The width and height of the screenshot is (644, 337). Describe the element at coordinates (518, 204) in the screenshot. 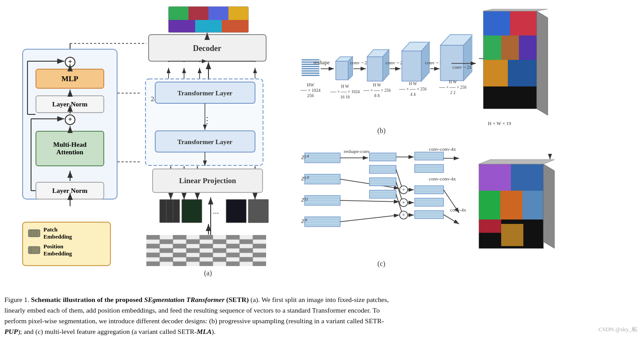

I see `seg-c-svg` at that location.